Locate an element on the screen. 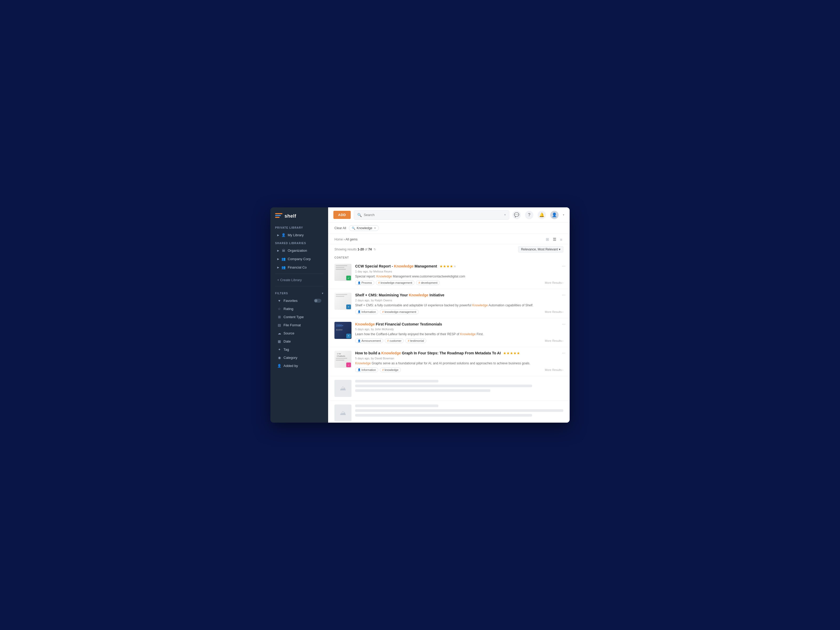  mountain-icon-2: ⛰ is located at coordinates (343, 413).